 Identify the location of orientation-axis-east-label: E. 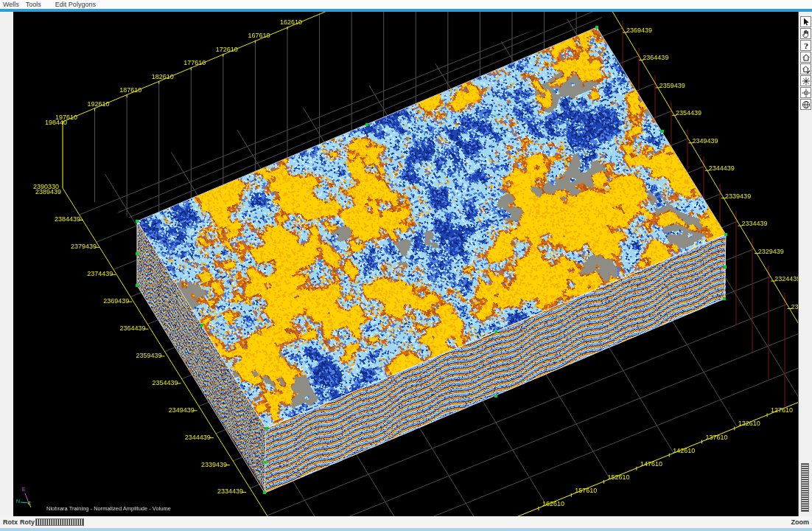
(24, 490).